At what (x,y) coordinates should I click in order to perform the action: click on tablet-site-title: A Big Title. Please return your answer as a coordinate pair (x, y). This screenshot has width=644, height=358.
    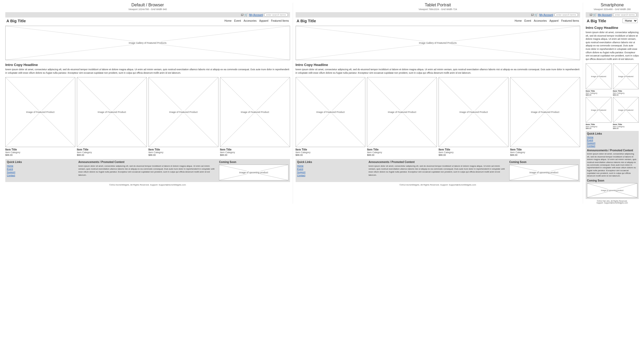
    Looking at the image, I should click on (306, 21).